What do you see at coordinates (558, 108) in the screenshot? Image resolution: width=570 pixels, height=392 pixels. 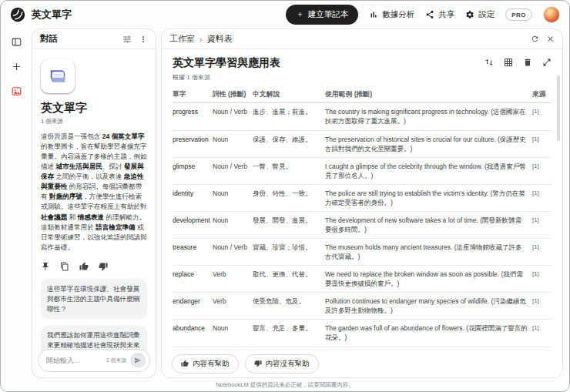 I see `scrollbar-thumb` at bounding box center [558, 108].